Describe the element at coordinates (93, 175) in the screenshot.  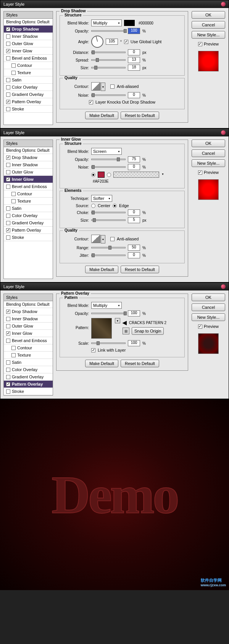
I see `color-radio` at that location.